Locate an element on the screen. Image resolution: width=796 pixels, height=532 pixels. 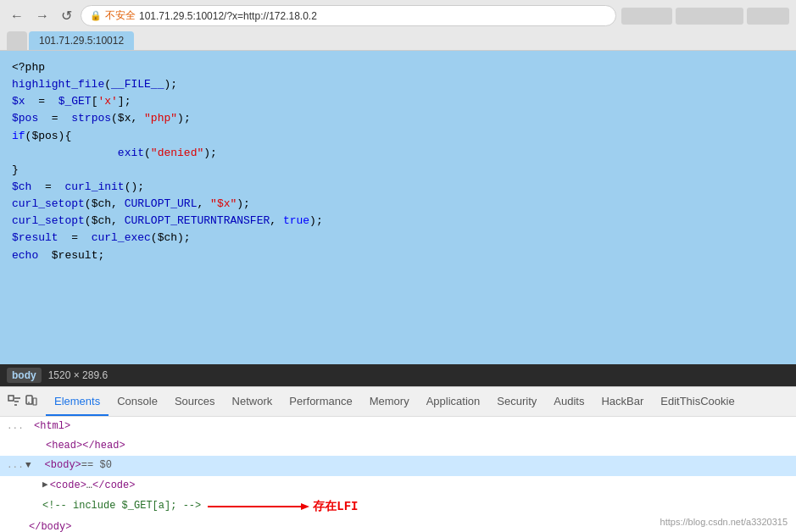
dom-line-body: ... ▼ <body> == $0 is located at coordinates (398, 466).